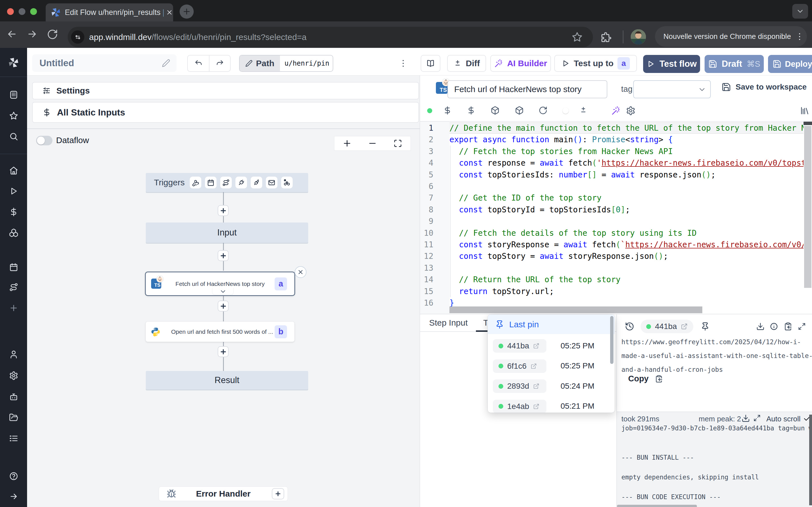  Describe the element at coordinates (788, 327) in the screenshot. I see `copy-result-icon` at that location.